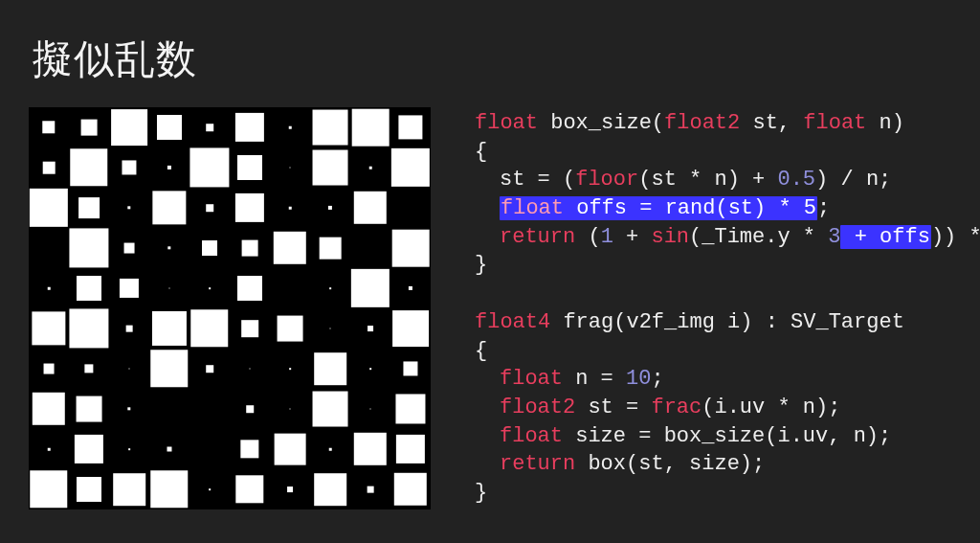 This screenshot has width=980, height=543. Describe the element at coordinates (727, 323) in the screenshot. I see `code-line: float4 frag(v2f_img i) : SV_Target` at that location.